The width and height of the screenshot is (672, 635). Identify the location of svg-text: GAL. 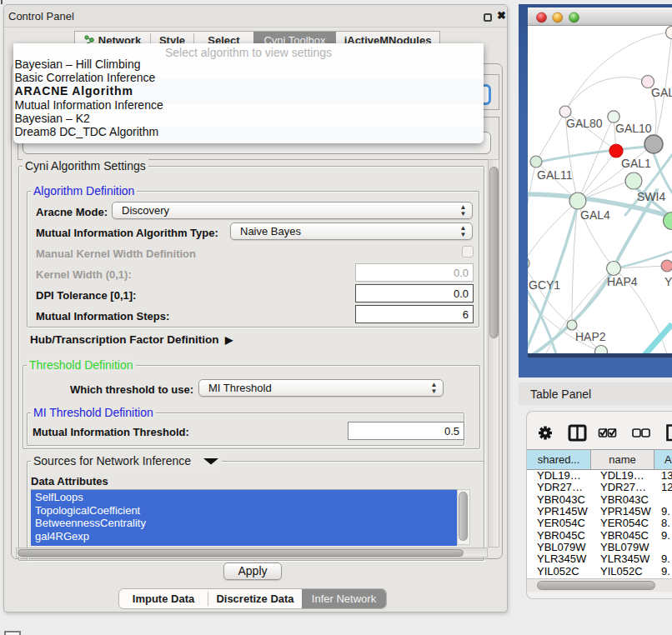
(662, 92).